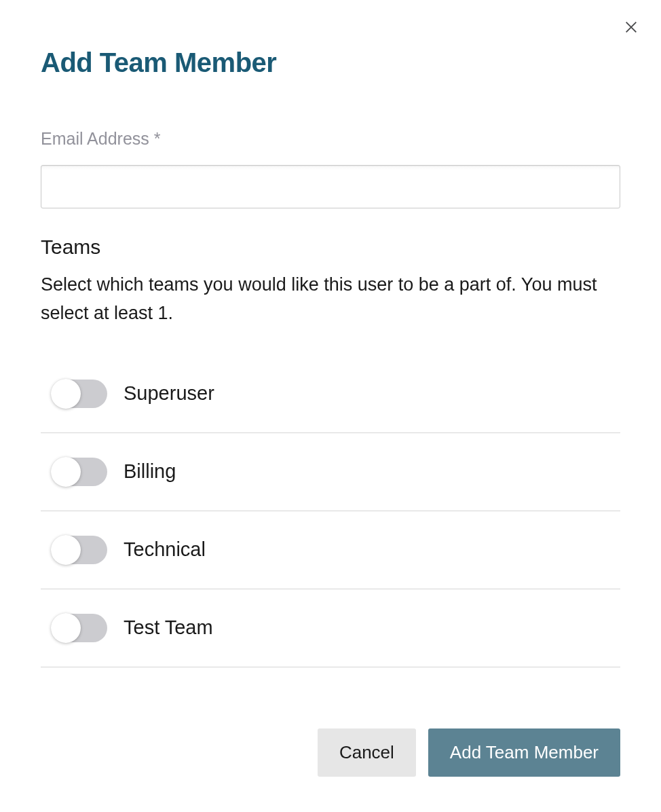 Image resolution: width=661 pixels, height=812 pixels. Describe the element at coordinates (330, 62) in the screenshot. I see `dialog-title: Add Team Member` at that location.